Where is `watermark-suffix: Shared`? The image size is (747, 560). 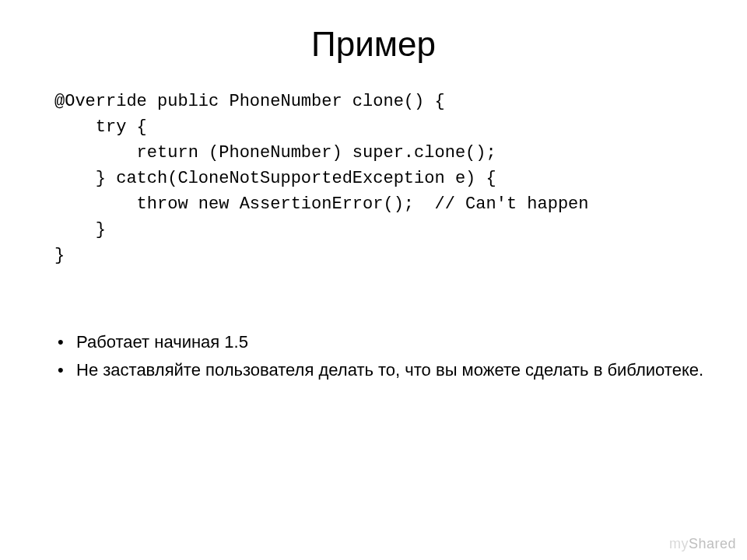 watermark-suffix: Shared is located at coordinates (713, 544).